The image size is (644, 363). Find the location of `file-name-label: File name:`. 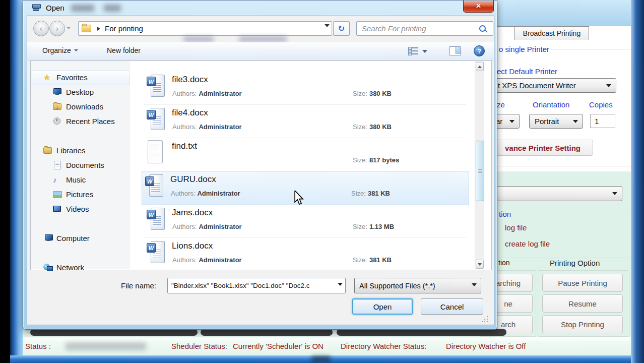

file-name-label: File name: is located at coordinates (139, 285).